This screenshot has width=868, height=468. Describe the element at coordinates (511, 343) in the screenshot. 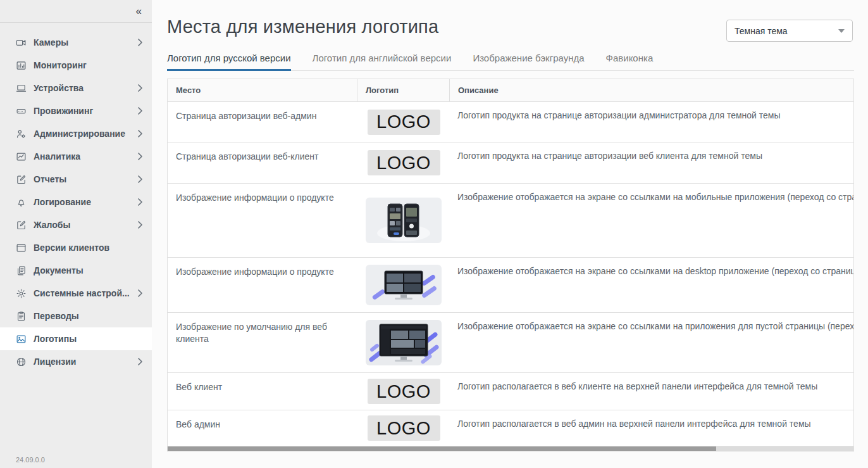

I see `table-row: Изображение по умолчанию для веб клиента` at that location.